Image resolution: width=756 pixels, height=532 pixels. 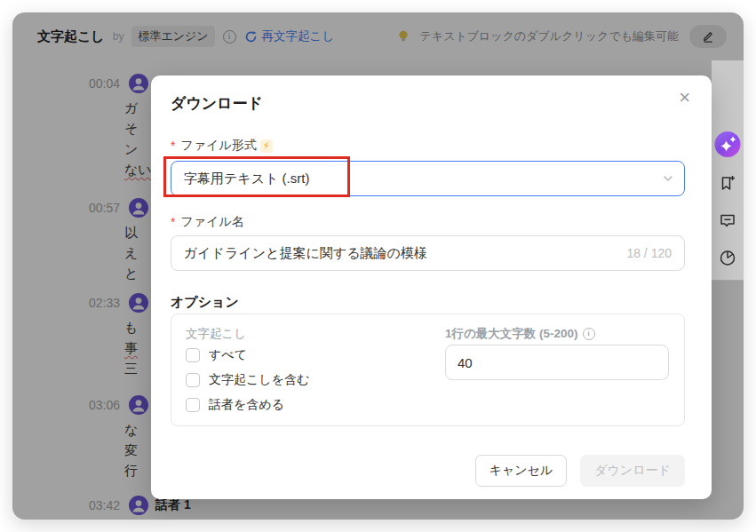 I want to click on file-format-select: 字幕用テキスト (.srt), so click(x=428, y=179).